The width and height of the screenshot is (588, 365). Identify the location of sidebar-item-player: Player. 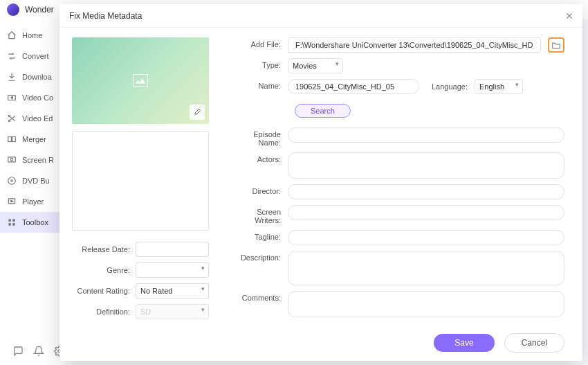
(33, 202).